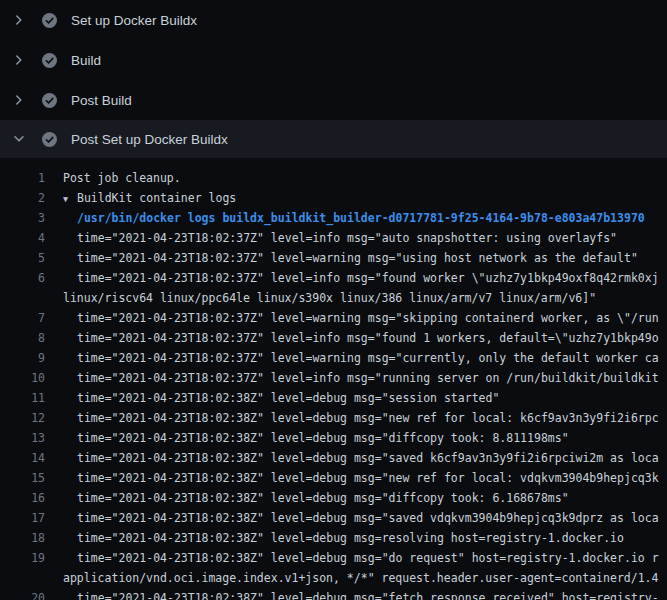  Describe the element at coordinates (334, 238) in the screenshot. I see `log-line: 4time="2021-04-23T18:02:37Z" level=info …` at that location.